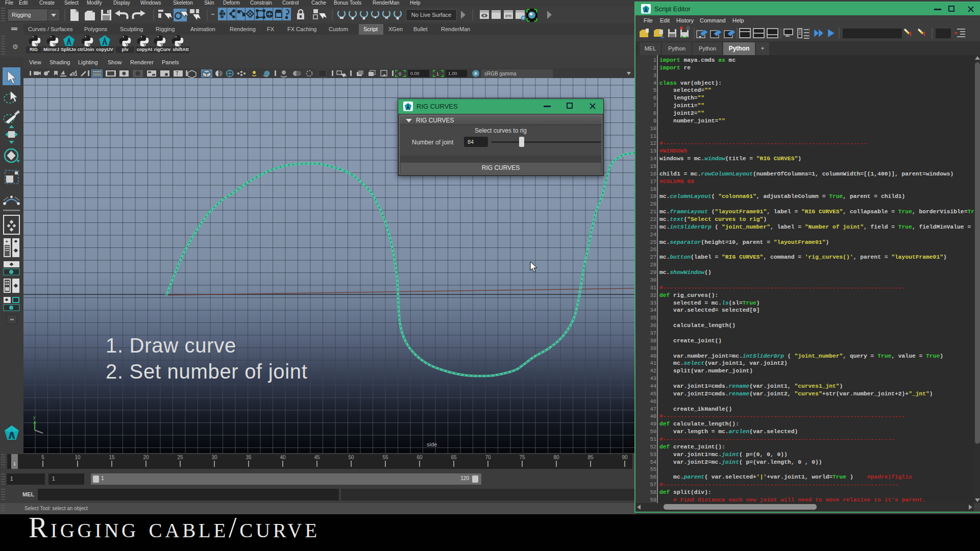 The width and height of the screenshot is (980, 551). What do you see at coordinates (438, 74) in the screenshot?
I see `svg-text: 1` at bounding box center [438, 74].